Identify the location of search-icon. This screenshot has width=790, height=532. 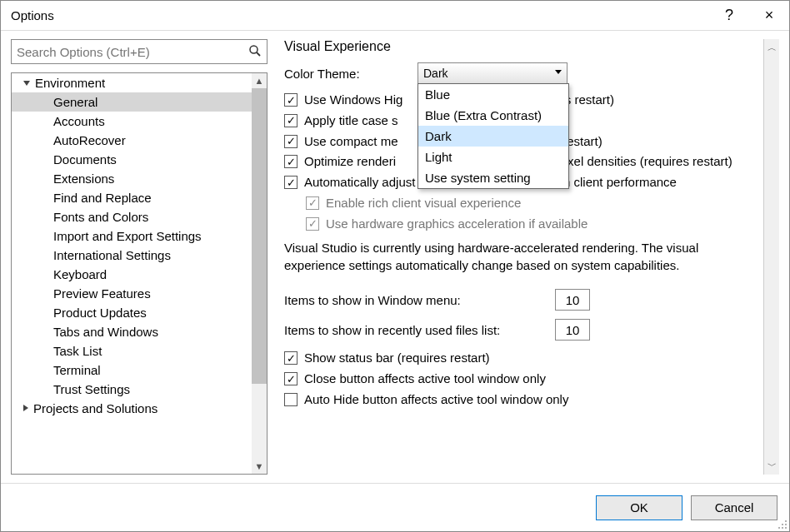
(255, 52).